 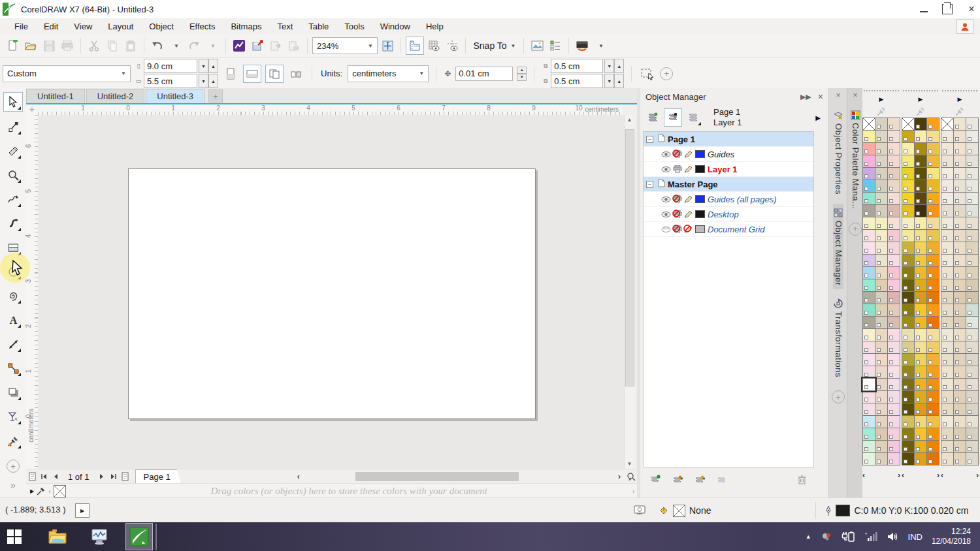 I want to click on fill-color-icon, so click(x=664, y=511).